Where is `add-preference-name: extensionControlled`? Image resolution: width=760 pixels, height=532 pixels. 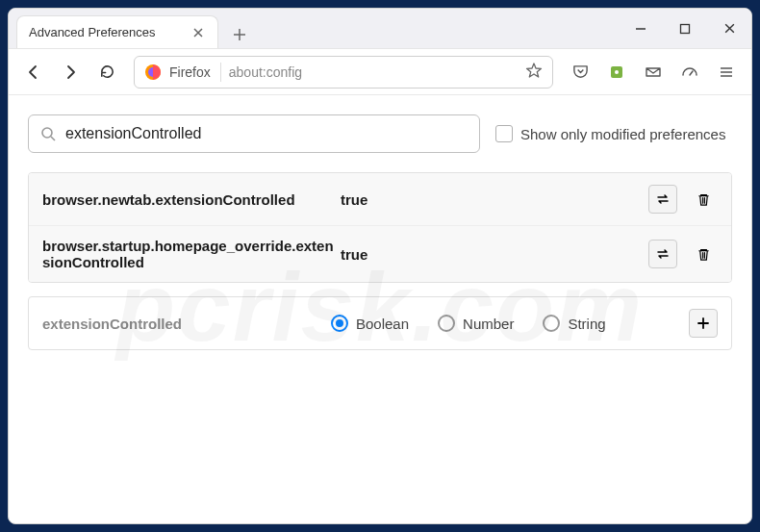 add-preference-name: extensionControlled is located at coordinates (187, 323).